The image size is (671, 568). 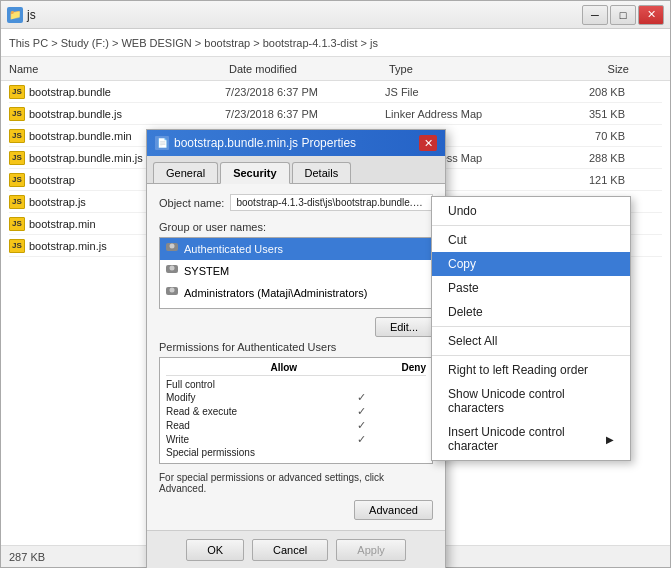 I want to click on list-item: Authenticated Users, so click(x=296, y=249).